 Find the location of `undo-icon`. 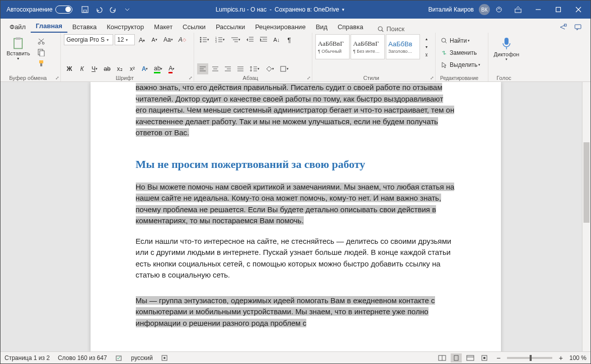

undo-icon is located at coordinates (99, 10).